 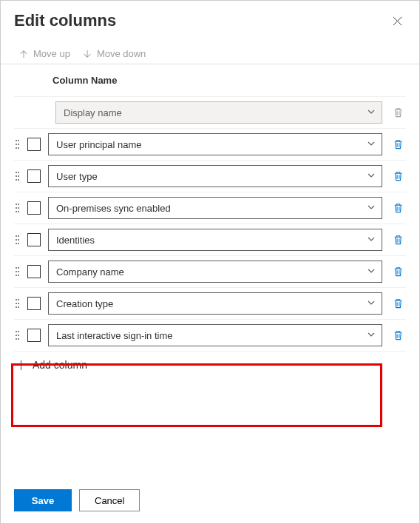 I want to click on arrow-up-icon, so click(x=24, y=54).